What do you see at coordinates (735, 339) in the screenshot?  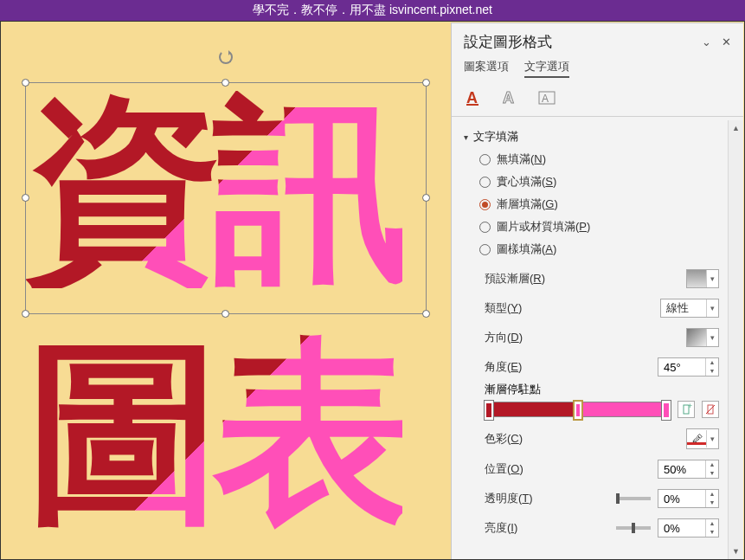 I see `panel-scrollbar: ▲ ▼` at bounding box center [735, 339].